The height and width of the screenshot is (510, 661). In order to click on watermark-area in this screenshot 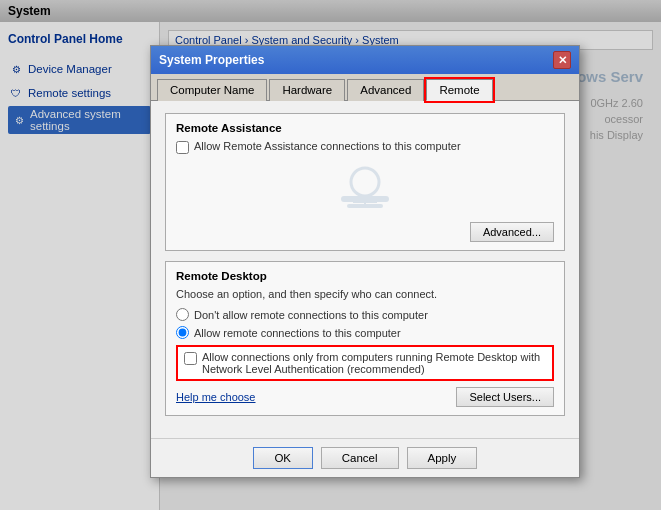, I will do `click(365, 189)`.